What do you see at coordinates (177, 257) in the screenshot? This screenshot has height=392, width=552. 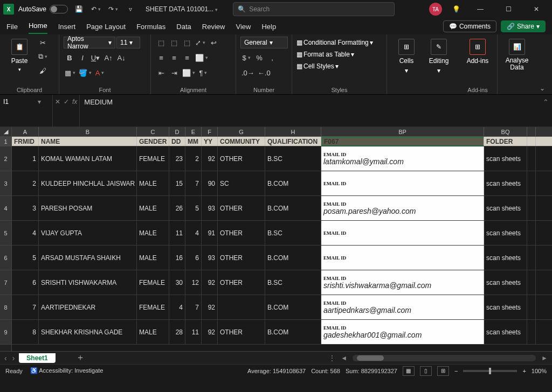 I see `cell-dd: 16` at bounding box center [177, 257].